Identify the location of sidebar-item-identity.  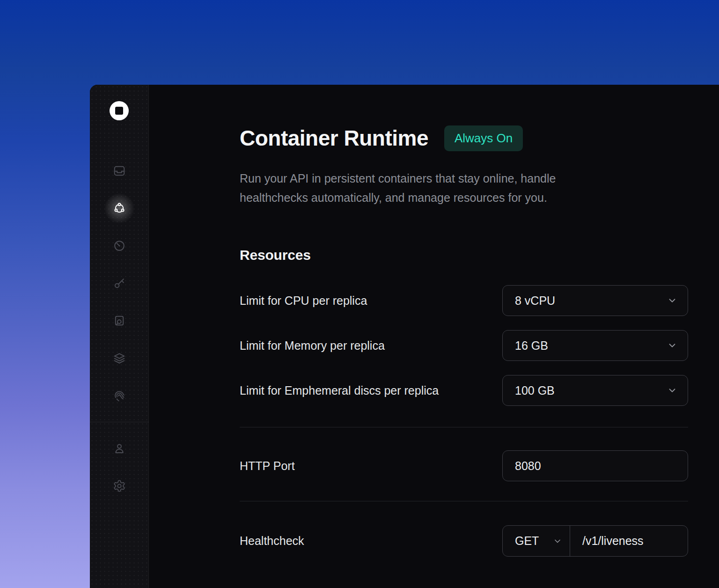
(119, 396).